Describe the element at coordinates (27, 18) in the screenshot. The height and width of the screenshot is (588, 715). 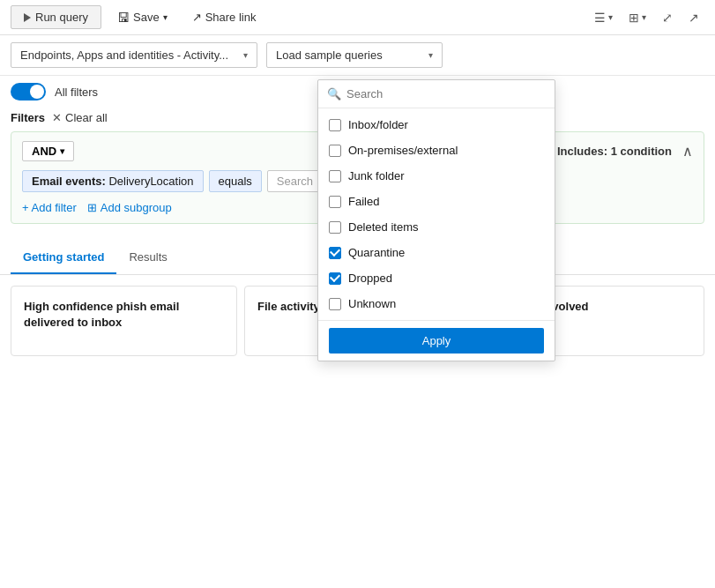
I see `play-icon` at that location.